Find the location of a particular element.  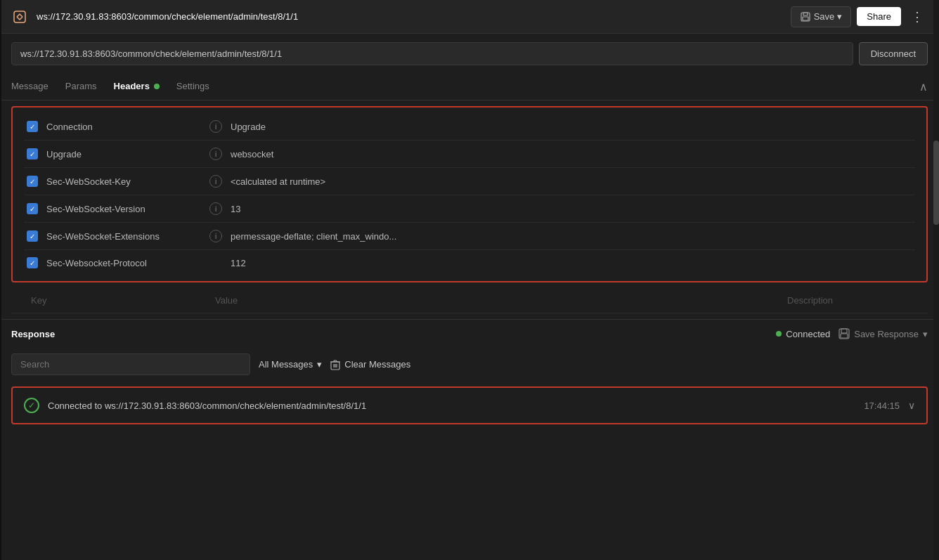

tabs-right: ∧ is located at coordinates (924, 87).